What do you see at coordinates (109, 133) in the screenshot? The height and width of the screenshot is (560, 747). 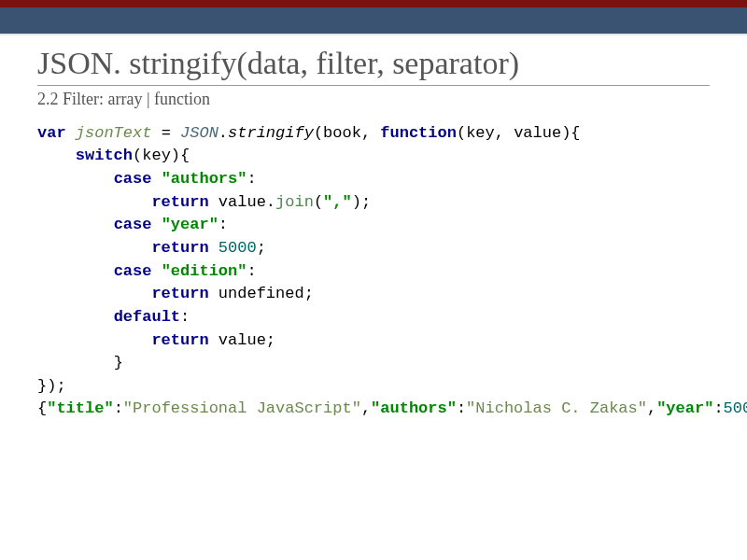 I see `variable-name: jsonText` at bounding box center [109, 133].